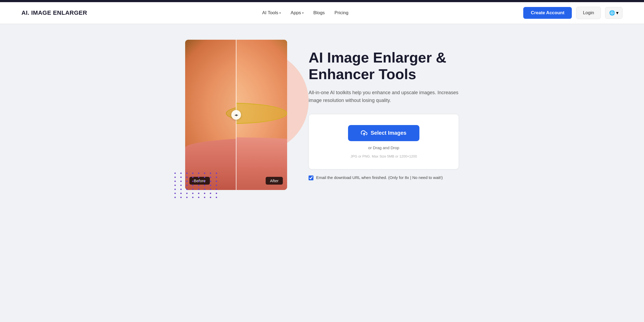 The image size is (644, 322). What do you see at coordinates (384, 156) in the screenshot?
I see `file-format-hint: JPG or PNG. Max Size 5MB or 1200×1200` at bounding box center [384, 156].